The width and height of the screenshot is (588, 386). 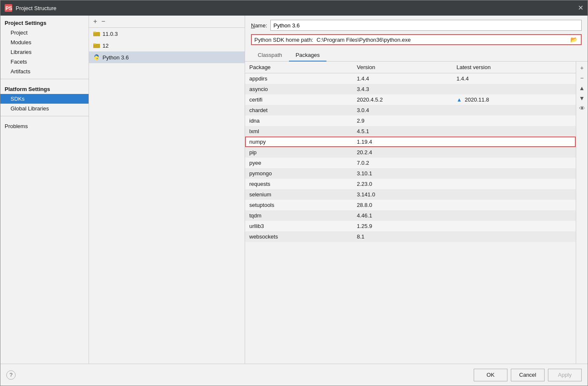 What do you see at coordinates (416, 25) in the screenshot?
I see `name-row: Name:` at bounding box center [416, 25].